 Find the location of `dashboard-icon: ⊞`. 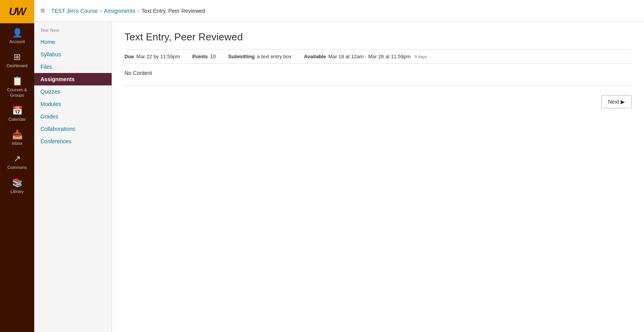

dashboard-icon: ⊞ is located at coordinates (17, 57).